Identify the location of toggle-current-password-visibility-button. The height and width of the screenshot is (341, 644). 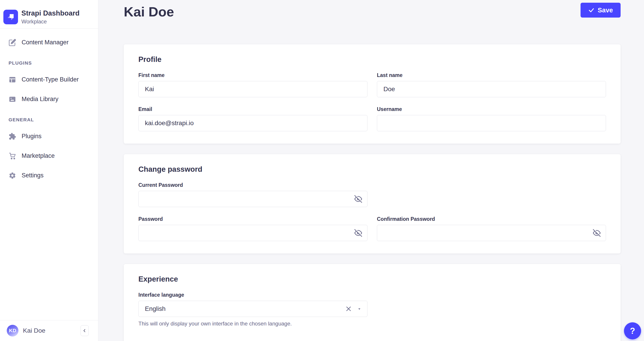
(358, 199).